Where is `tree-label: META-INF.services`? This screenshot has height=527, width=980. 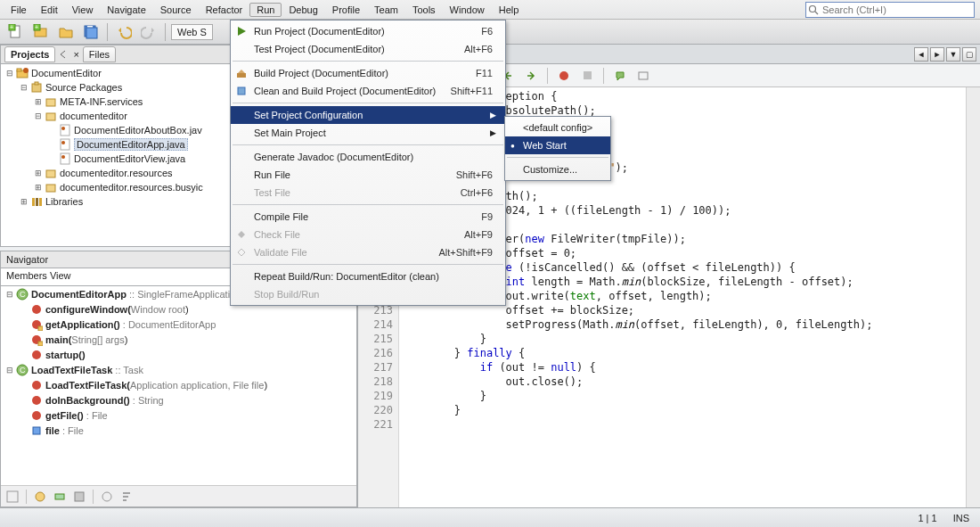
tree-label: META-INF.services is located at coordinates (102, 102).